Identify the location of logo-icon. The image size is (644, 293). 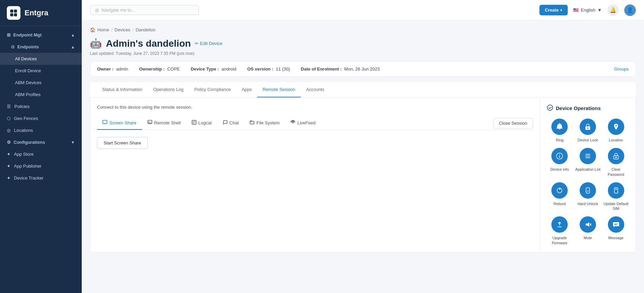
(14, 13).